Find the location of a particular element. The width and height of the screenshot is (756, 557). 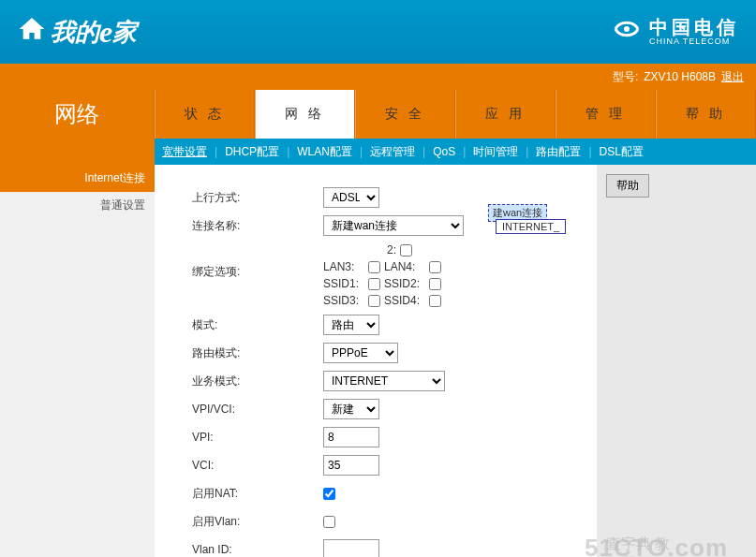

nat-checkbox is located at coordinates (330, 494).